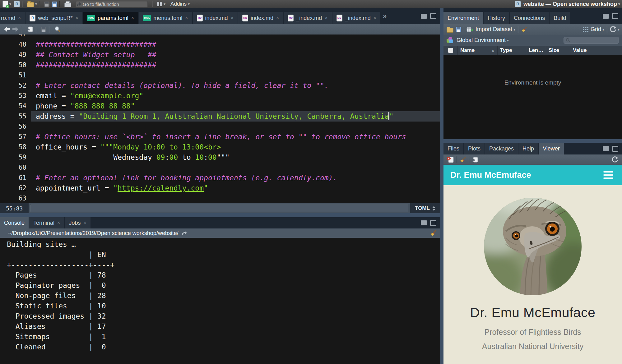 The width and height of the screenshot is (622, 364). Describe the element at coordinates (524, 30) in the screenshot. I see `clear-environment-button` at that location.